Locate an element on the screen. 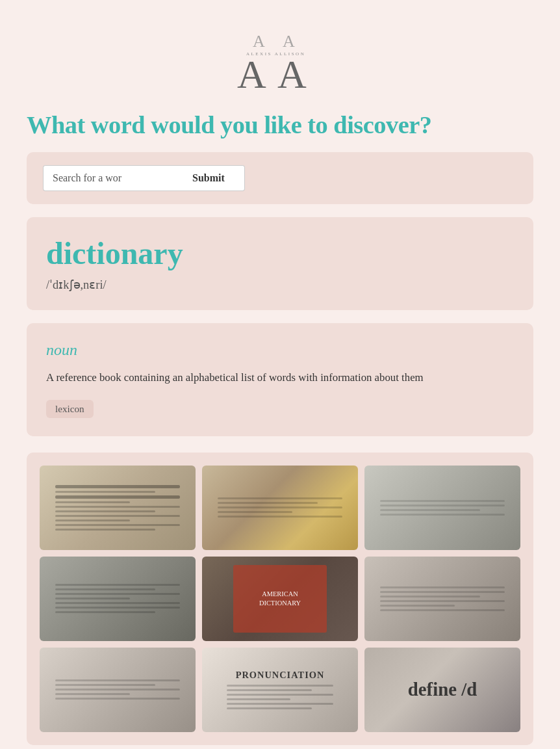  logo-container: A A ALEXIS ALLISON A A is located at coordinates (280, 55).